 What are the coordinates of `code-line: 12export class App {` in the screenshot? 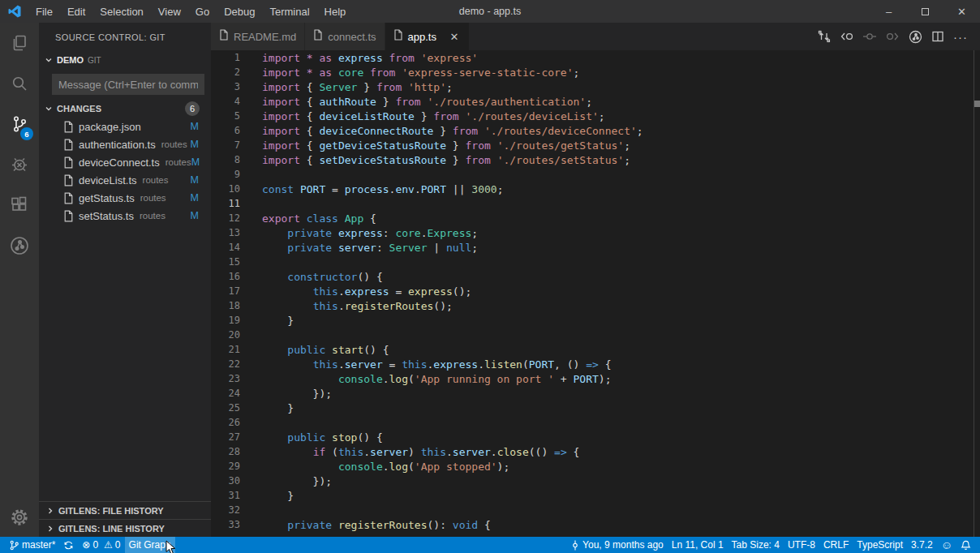 It's located at (592, 218).